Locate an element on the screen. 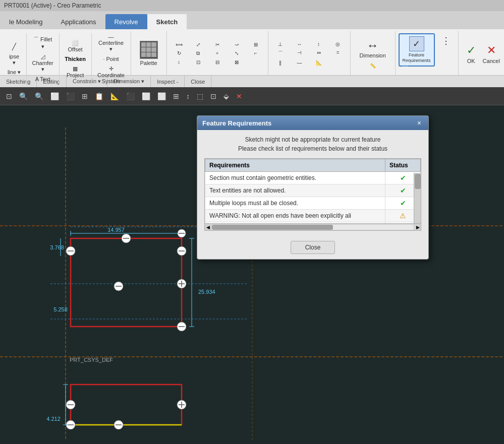 The image size is (504, 444). title-bar: PRT0001 (Active) - Creo Parametric is located at coordinates (252, 6).